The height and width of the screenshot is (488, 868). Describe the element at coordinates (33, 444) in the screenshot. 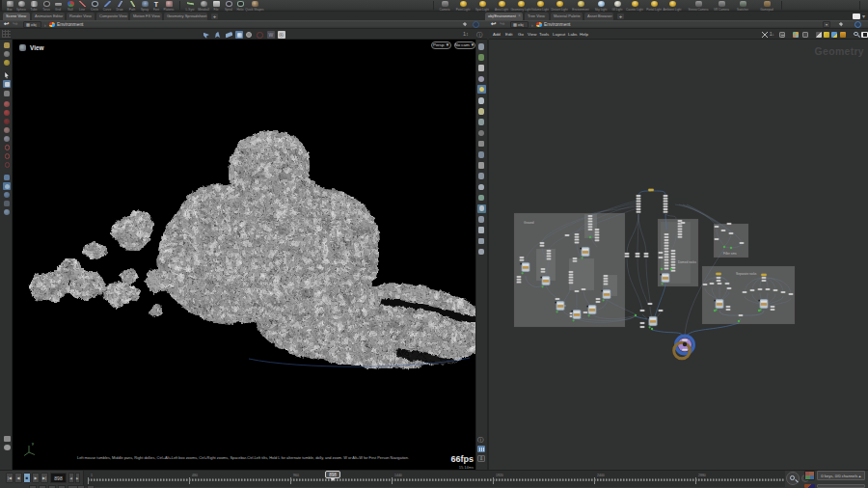

I see `svg-text: y` at that location.